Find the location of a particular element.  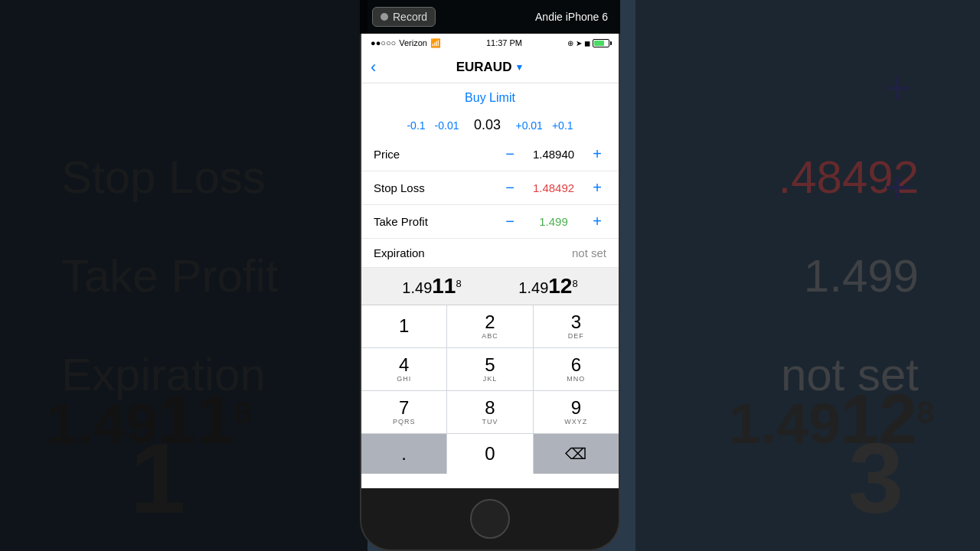

vol-minus-small: -0.01 is located at coordinates (447, 126).